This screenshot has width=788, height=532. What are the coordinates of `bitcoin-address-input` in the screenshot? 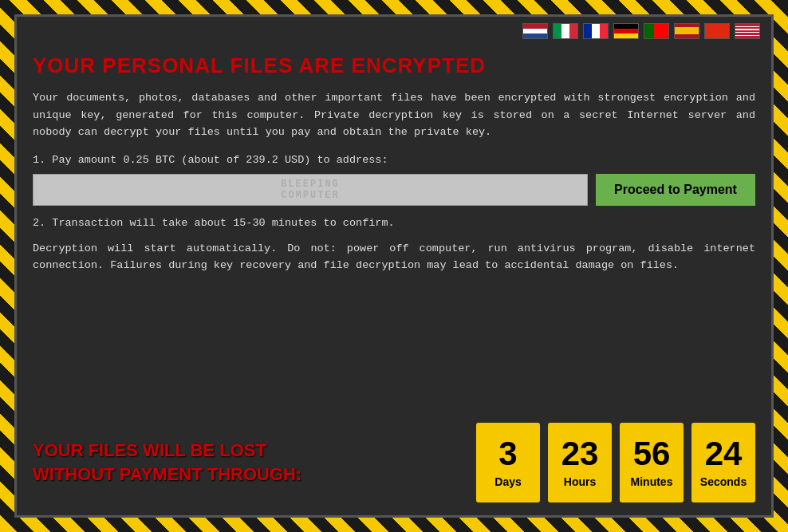 It's located at (310, 190).